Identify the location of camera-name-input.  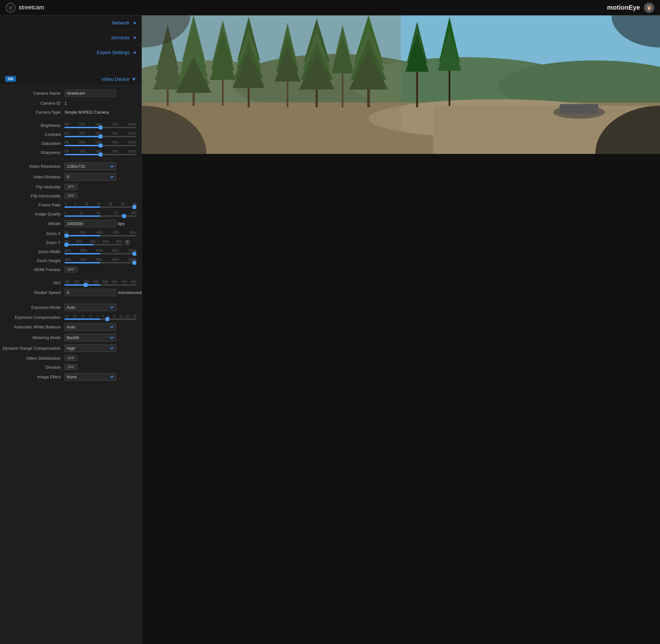
(90, 93).